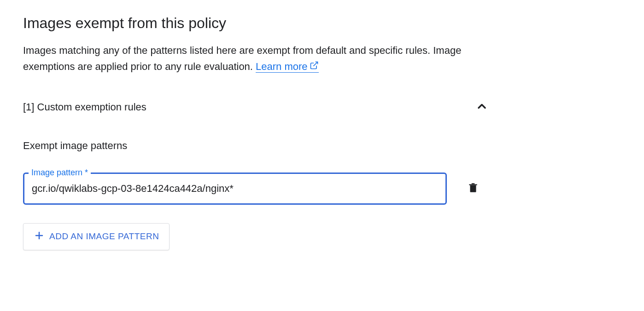 The width and height of the screenshot is (644, 311). Describe the element at coordinates (473, 189) in the screenshot. I see `delete-pattern-button` at that location.